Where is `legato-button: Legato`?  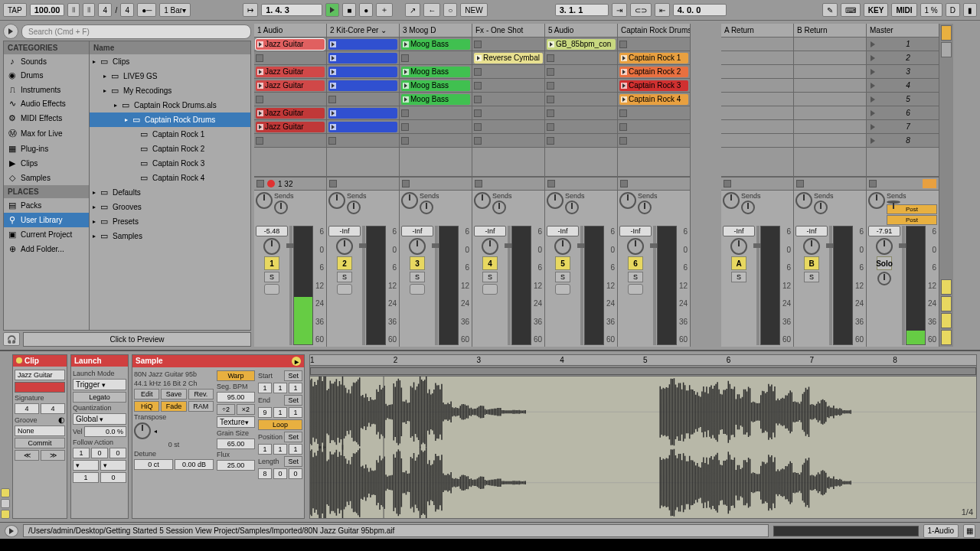 legato-button: Legato is located at coordinates (100, 397).